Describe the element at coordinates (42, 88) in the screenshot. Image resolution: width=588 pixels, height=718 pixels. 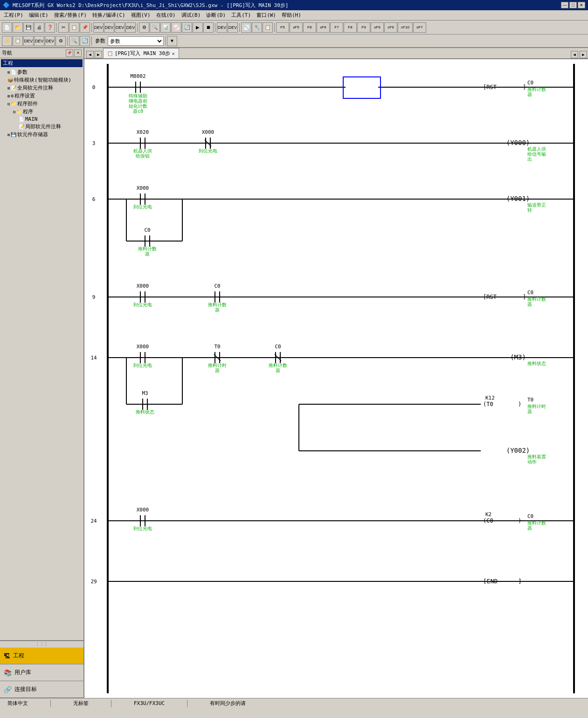
I see `nav-item-global-comment: ⊞ 📝 全局软元件注释` at that location.